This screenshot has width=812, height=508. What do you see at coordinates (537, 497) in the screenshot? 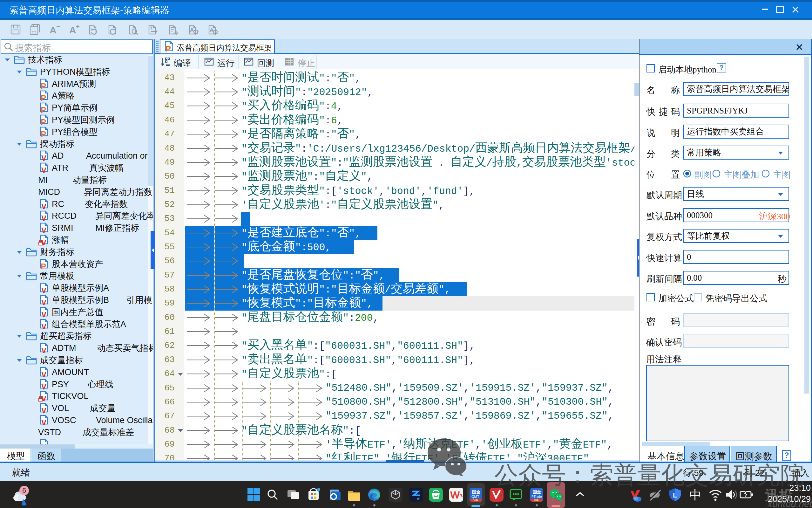
I see `svg-text: PTrade` at bounding box center [537, 497].